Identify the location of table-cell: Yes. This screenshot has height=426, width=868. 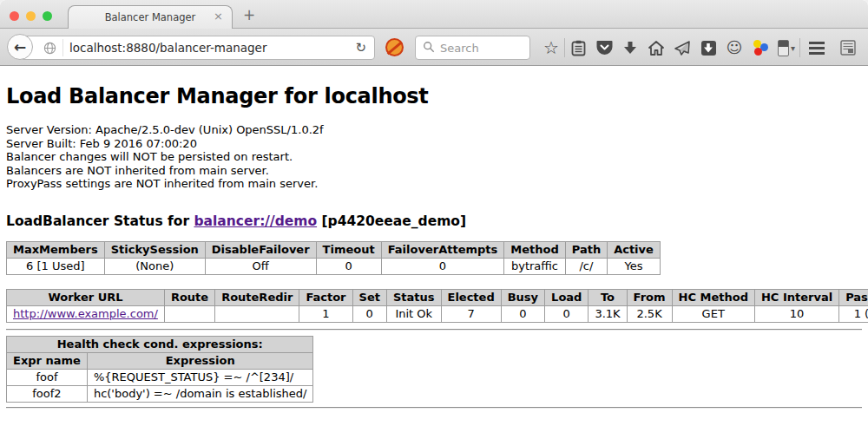
(634, 265).